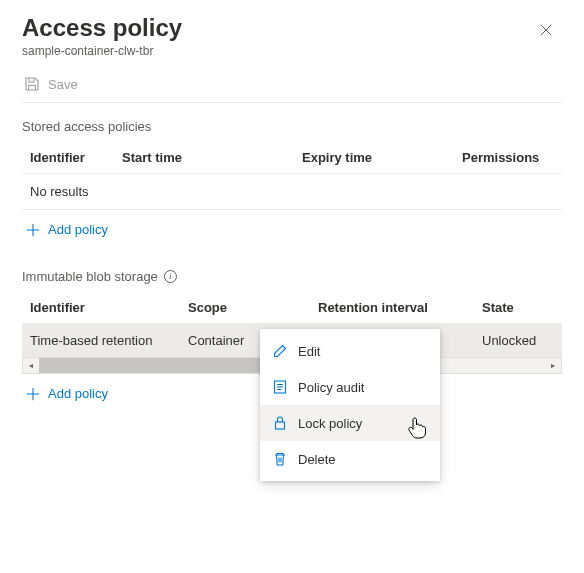 The height and width of the screenshot is (573, 584). Describe the element at coordinates (63, 84) in the screenshot. I see `save-label: Save` at that location.